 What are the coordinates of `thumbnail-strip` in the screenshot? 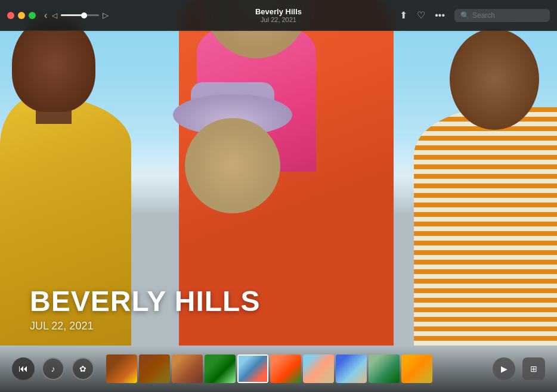 It's located at (293, 369).